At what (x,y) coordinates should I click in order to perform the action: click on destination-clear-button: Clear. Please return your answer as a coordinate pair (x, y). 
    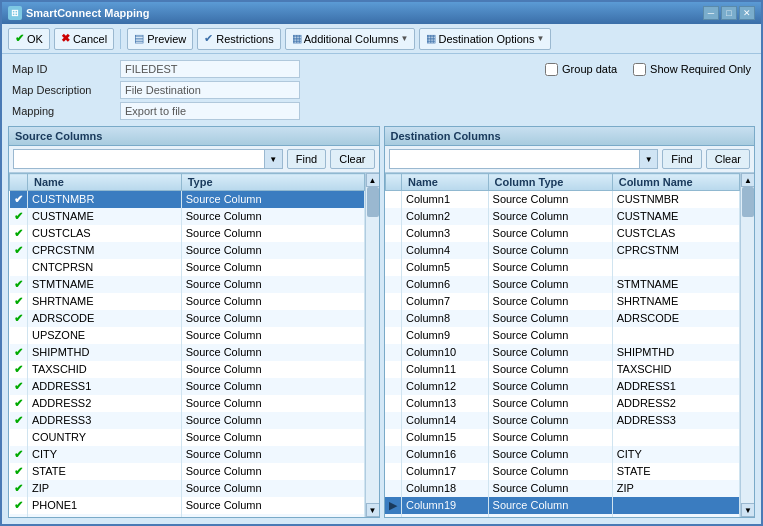
    Looking at the image, I should click on (728, 159).